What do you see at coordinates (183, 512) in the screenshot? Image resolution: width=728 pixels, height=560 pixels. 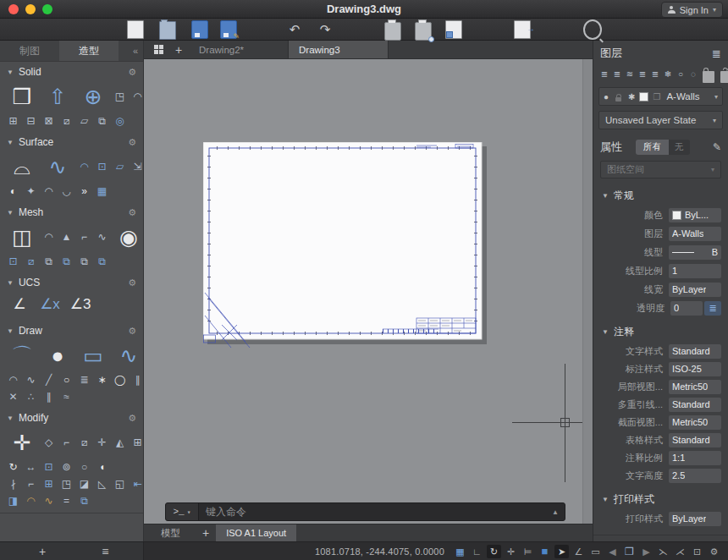 I see `command-prompt-button: >_ ▾` at bounding box center [183, 512].